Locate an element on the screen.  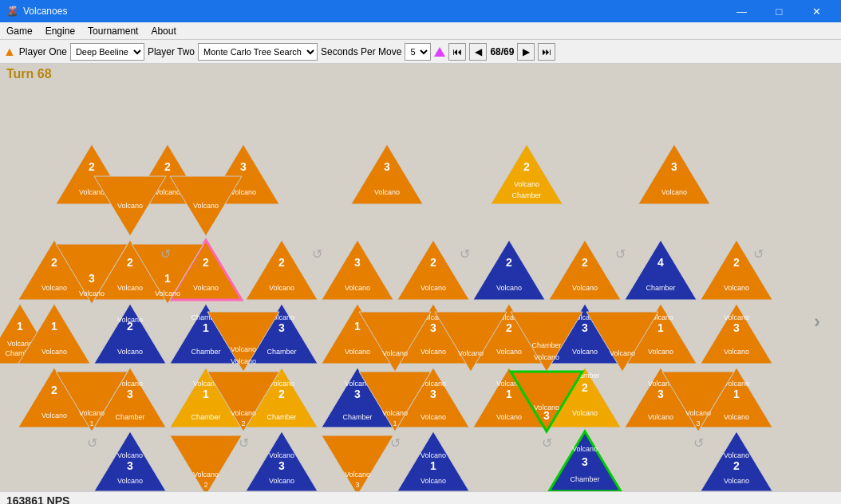
player-one-icon: ▲ is located at coordinates (10, 52).